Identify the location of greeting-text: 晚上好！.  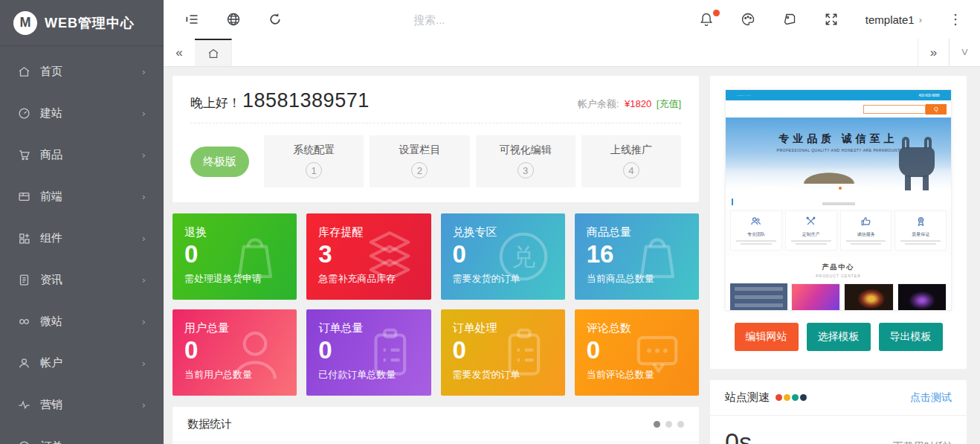
(216, 103).